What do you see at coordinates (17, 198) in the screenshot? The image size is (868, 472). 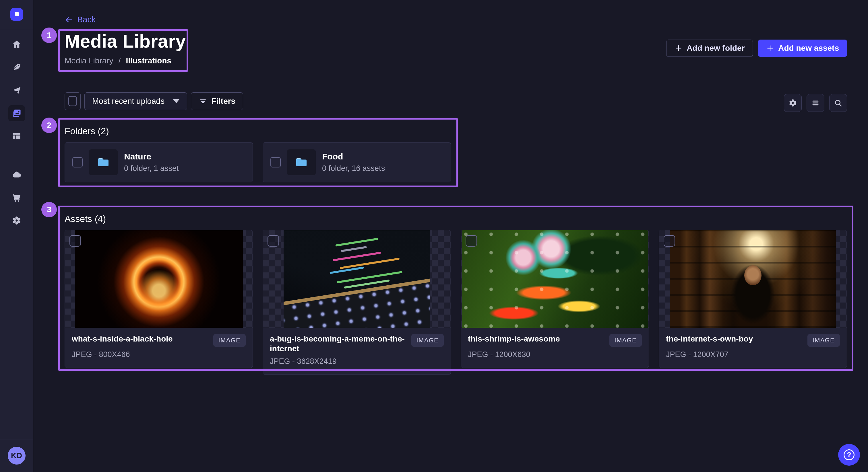 I see `sidebar-item-marketplace` at bounding box center [17, 198].